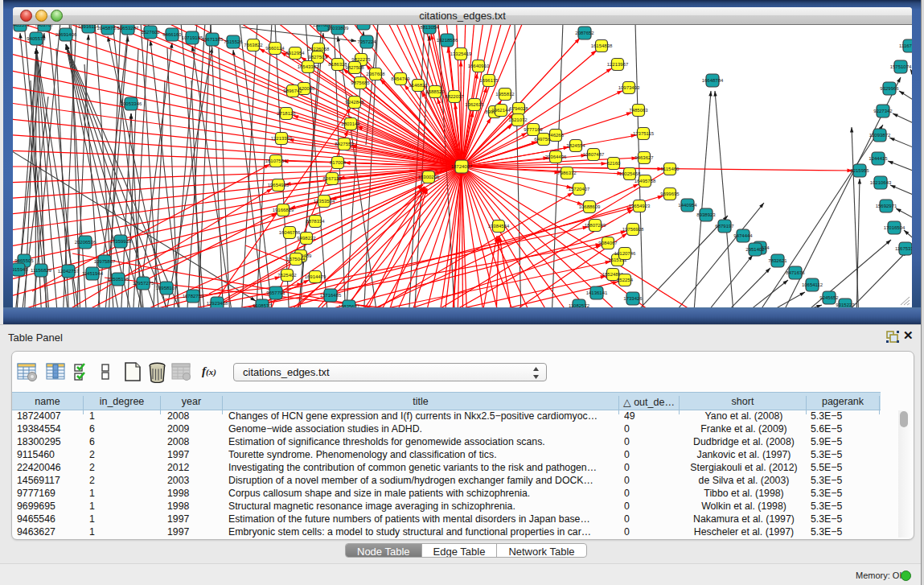 This screenshot has height=585, width=924. What do you see at coordinates (24, 261) in the screenshot?
I see `svg-text: 9465505` at bounding box center [24, 261].